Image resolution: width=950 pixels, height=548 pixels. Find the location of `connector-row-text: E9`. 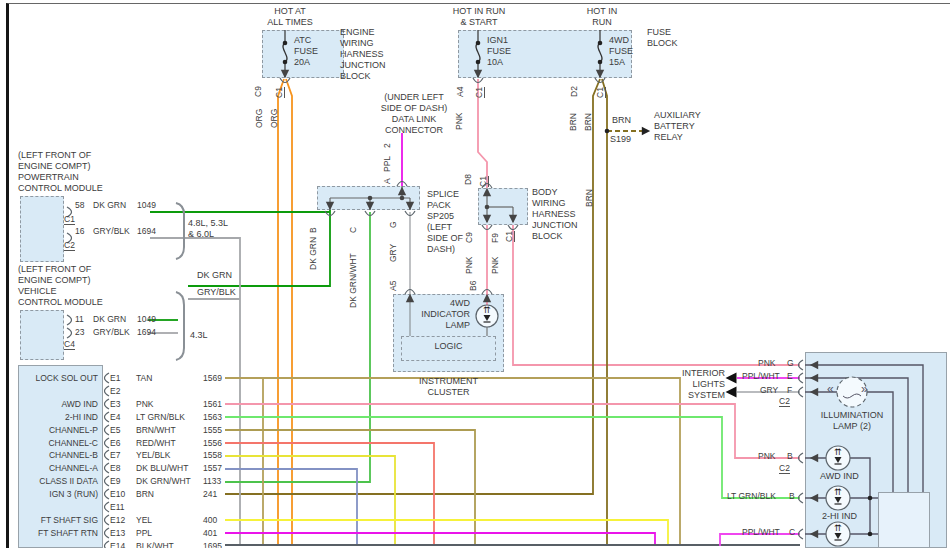

connector-row-text: E9 is located at coordinates (115, 481).